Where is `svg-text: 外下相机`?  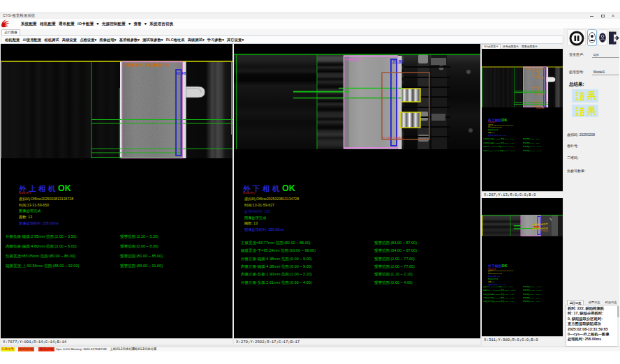
svg-text: 外下相机 is located at coordinates (545, 231).